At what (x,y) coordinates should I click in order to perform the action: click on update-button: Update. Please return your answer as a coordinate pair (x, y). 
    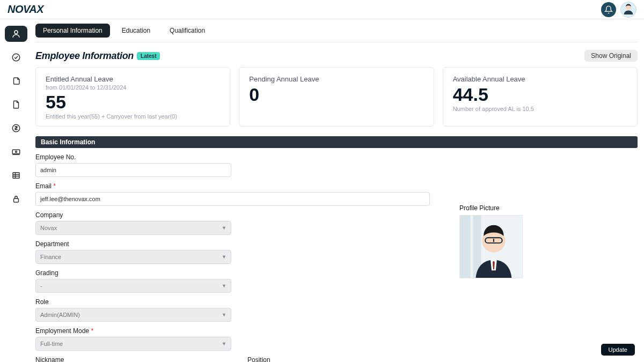
    Looking at the image, I should click on (618, 350).